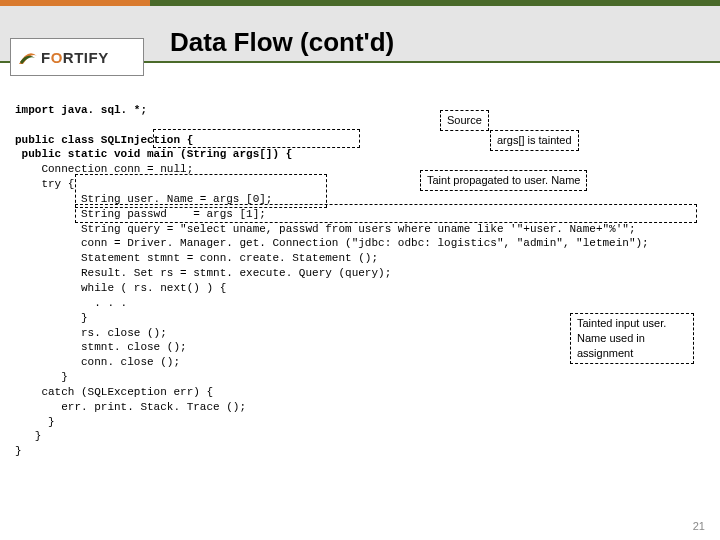 The height and width of the screenshot is (540, 720). I want to click on code-line: Statement stmnt = conn. create. Statemen…, so click(196, 258).